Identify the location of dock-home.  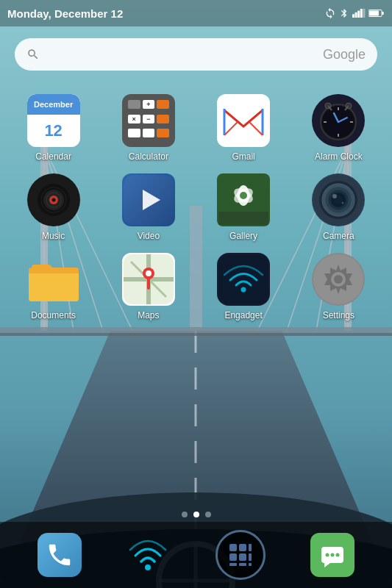
(240, 555).